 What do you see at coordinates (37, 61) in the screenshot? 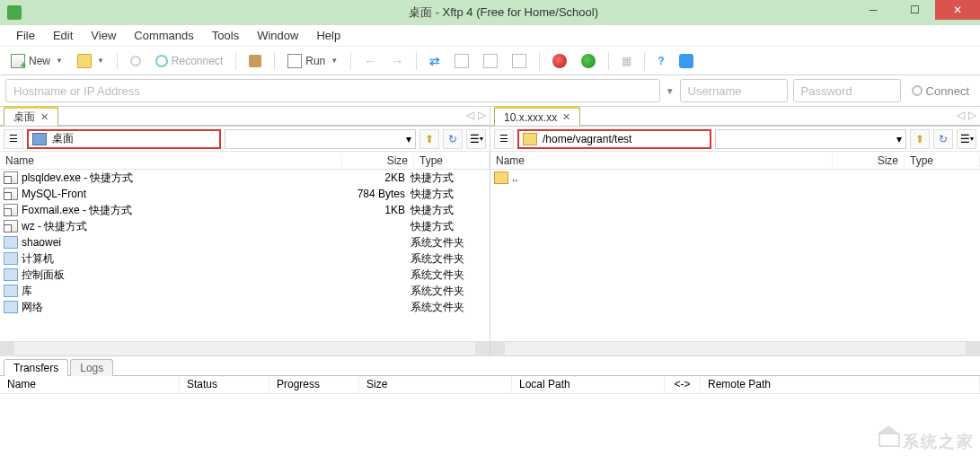
I see `new-button: New ▼` at bounding box center [37, 61].